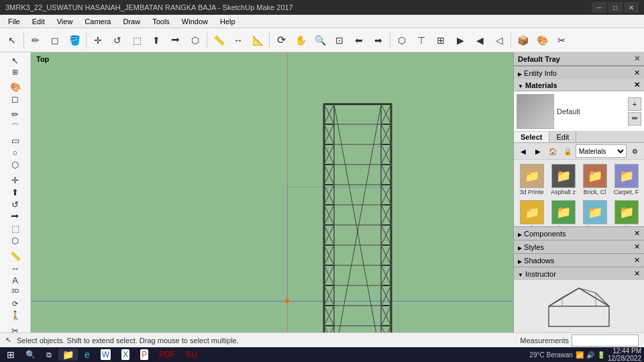 This screenshot has height=362, width=644. Describe the element at coordinates (15, 114) in the screenshot. I see `pencil-draw-tool: ✏` at that location.